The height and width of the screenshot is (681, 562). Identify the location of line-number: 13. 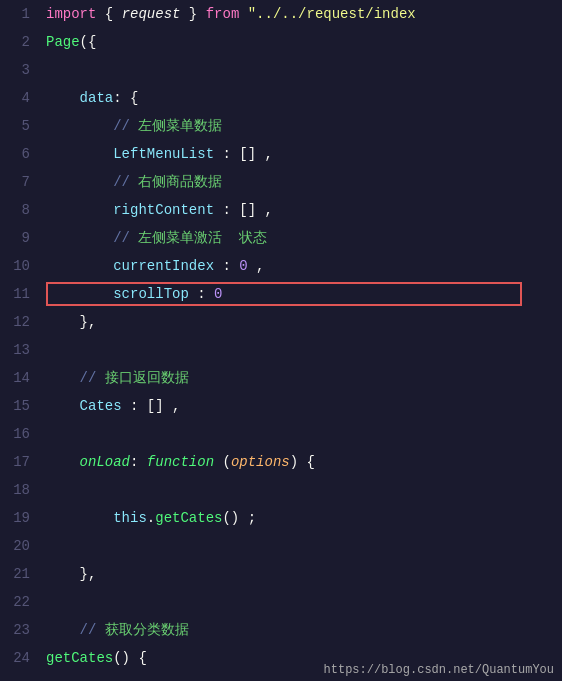
(19, 350).